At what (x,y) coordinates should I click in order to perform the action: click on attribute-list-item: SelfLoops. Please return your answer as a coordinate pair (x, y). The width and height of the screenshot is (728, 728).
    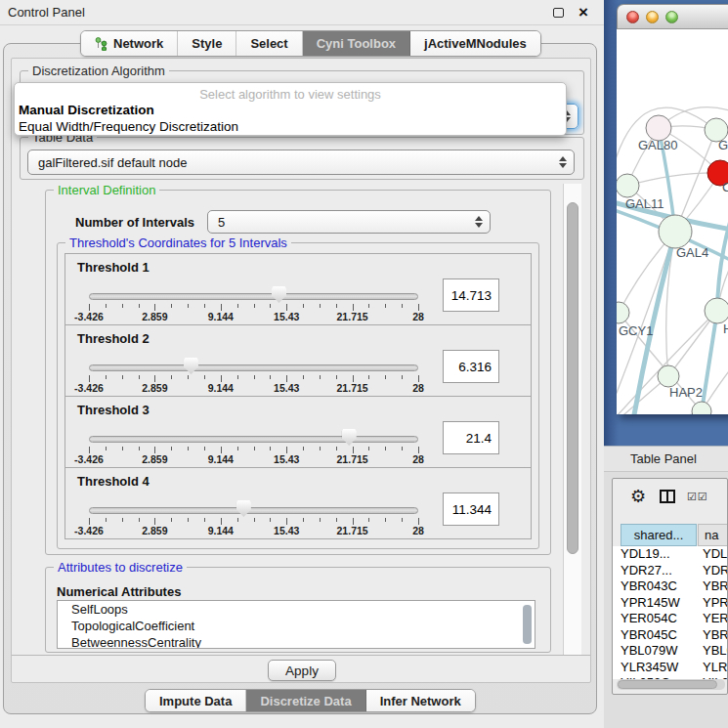
    Looking at the image, I should click on (296, 610).